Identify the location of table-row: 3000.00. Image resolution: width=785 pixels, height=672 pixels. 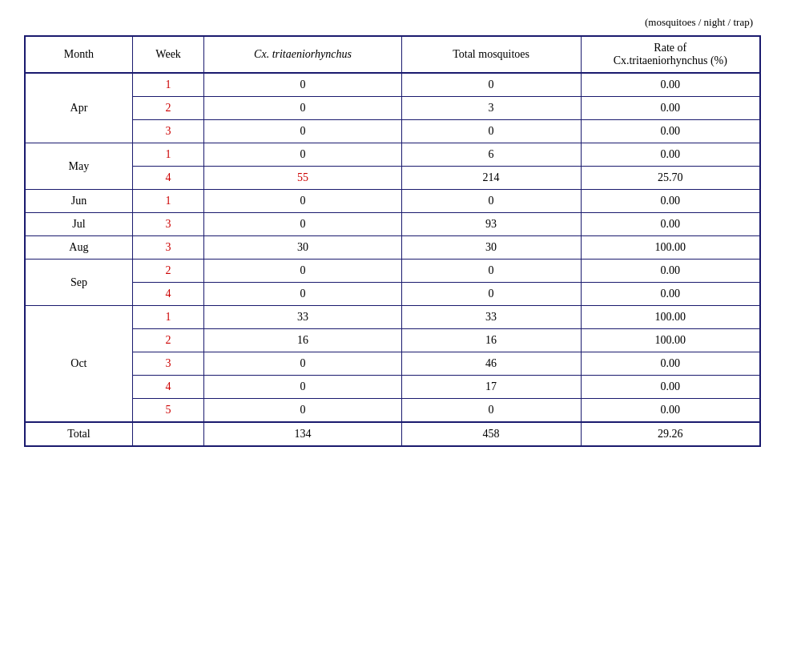
(392, 131).